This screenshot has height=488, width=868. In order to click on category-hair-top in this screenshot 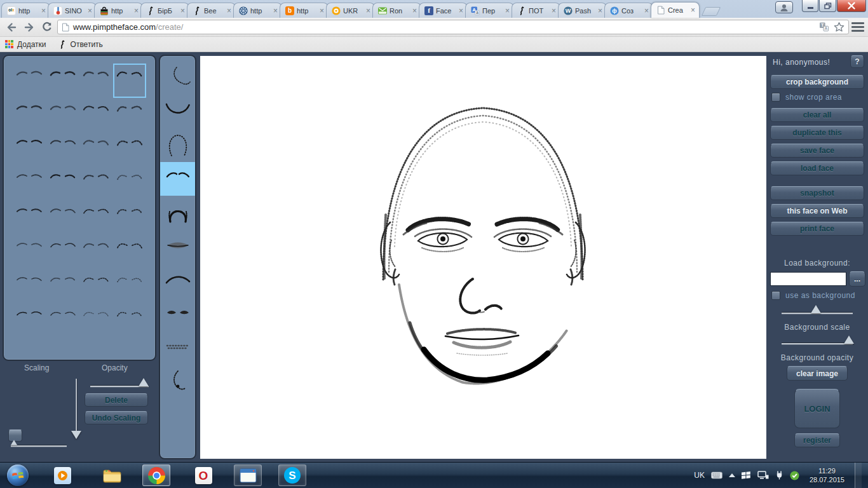, I will do `click(178, 212)`.